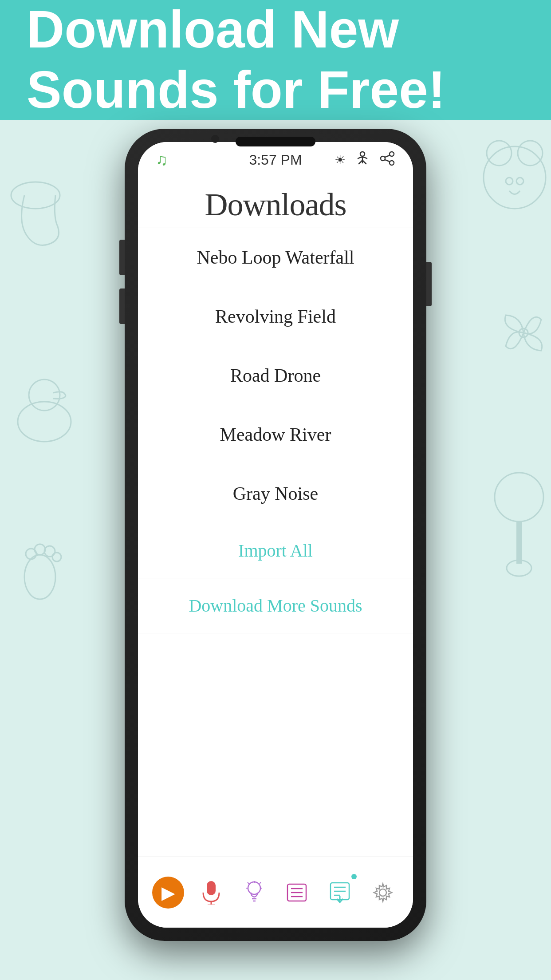  Describe the element at coordinates (276, 375) in the screenshot. I see `sound-item-3: Road Drone` at that location.